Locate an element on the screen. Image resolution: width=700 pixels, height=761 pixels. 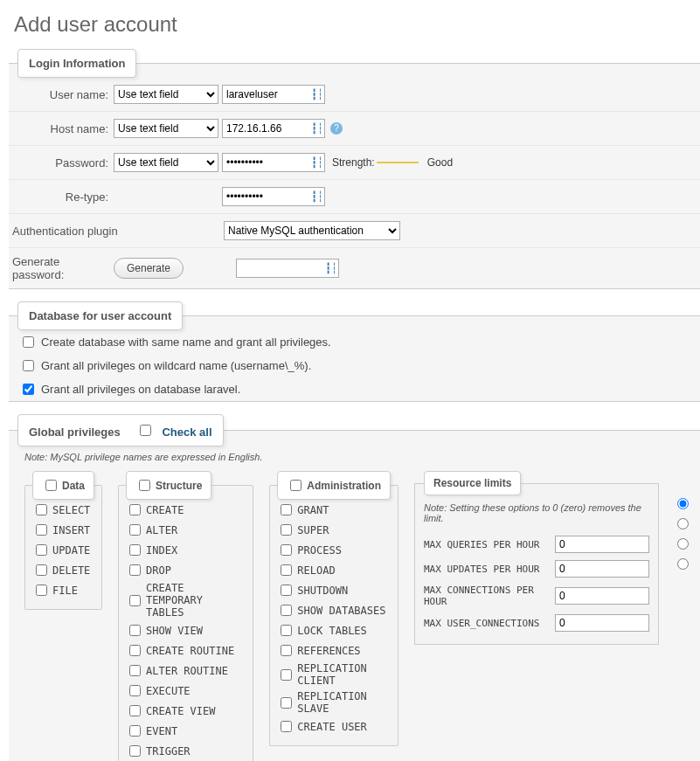
priv-update: UPDATE is located at coordinates (63, 550).